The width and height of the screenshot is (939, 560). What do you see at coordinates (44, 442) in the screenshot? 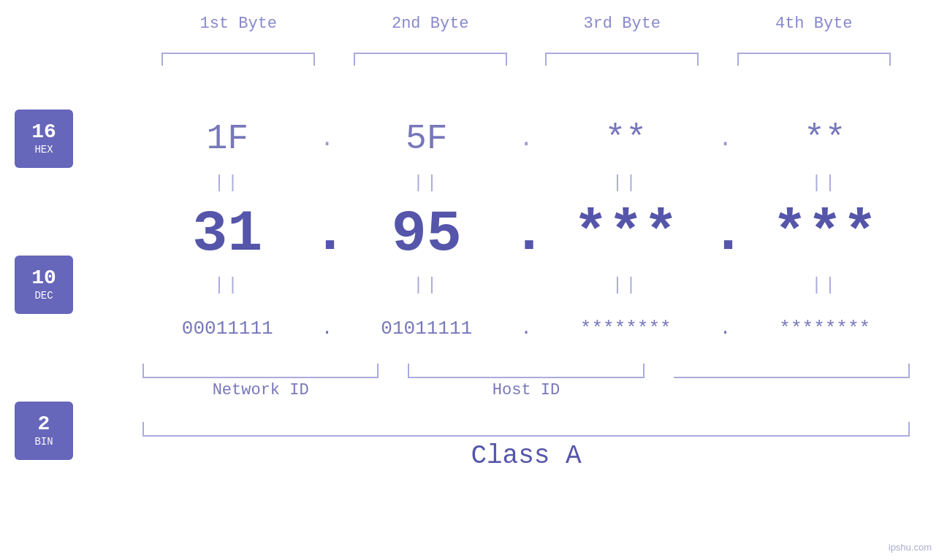
I see `bin-label: BIN` at bounding box center [44, 442].